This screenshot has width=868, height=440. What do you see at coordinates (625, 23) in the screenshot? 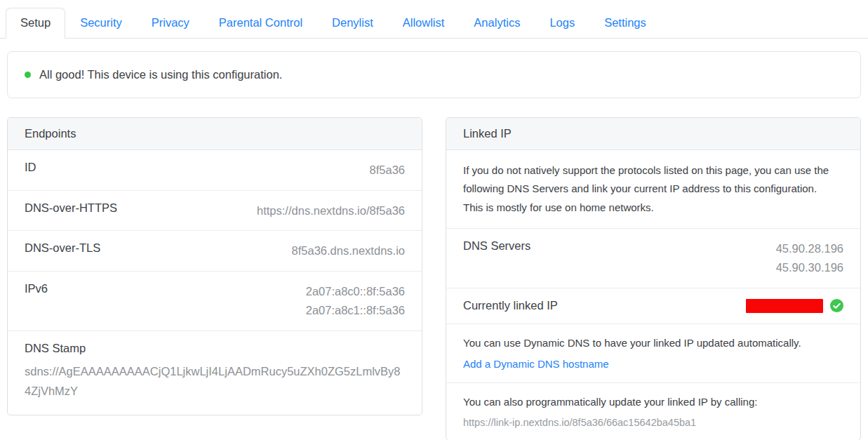
I see `tab-settings: Settings` at bounding box center [625, 23].